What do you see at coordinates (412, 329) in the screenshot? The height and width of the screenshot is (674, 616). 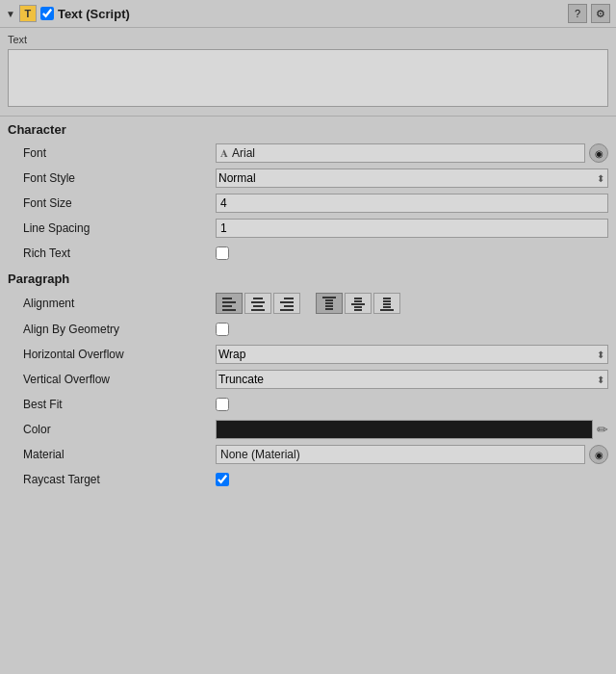 I see `align-by-geometry-value` at bounding box center [412, 329].